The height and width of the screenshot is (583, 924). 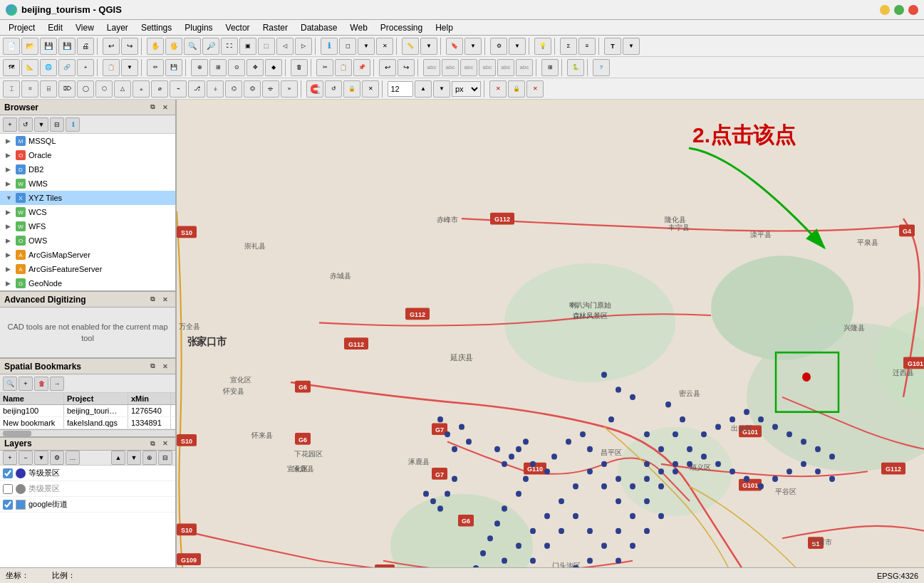 What do you see at coordinates (199, 68) in the screenshot?
I see `add-feature-btn: ⊕` at bounding box center [199, 68].